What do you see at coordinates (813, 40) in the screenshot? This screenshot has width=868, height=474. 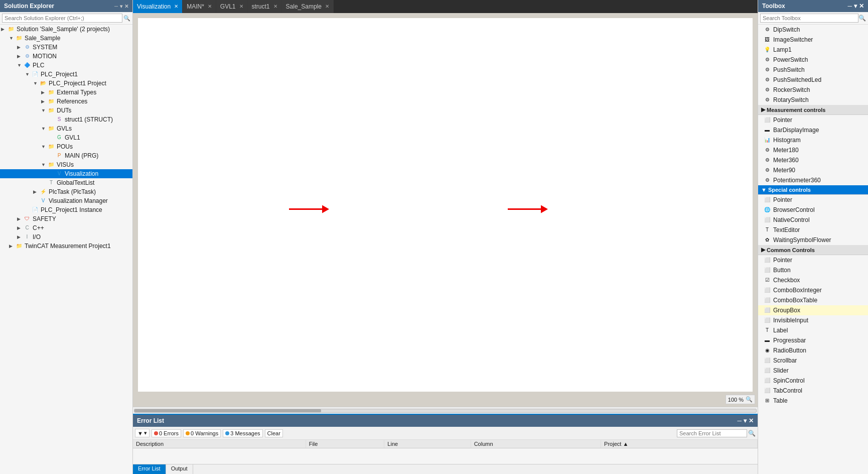 I see `toolbox-item-imageswitcher: 🖼ImageSwitcher` at bounding box center [813, 40].